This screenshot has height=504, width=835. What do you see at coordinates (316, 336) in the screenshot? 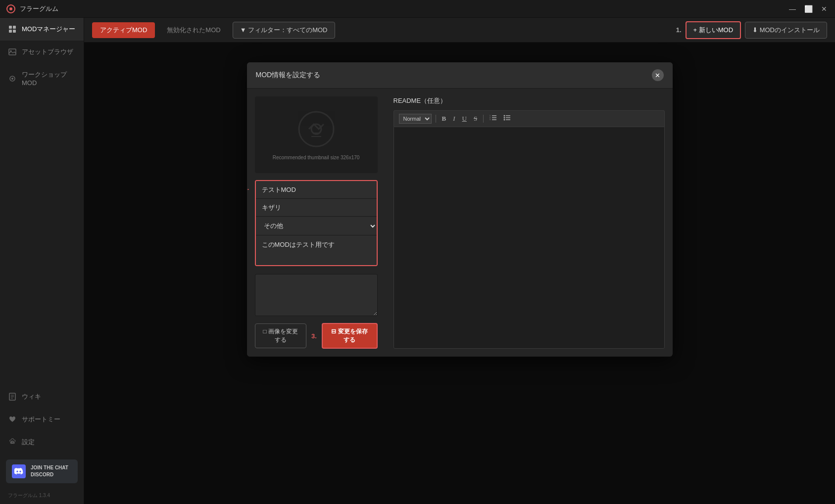
I see `modal-left-footer: □ 画像を変更する 3. ⊟ 変更を保存する` at bounding box center [316, 336].